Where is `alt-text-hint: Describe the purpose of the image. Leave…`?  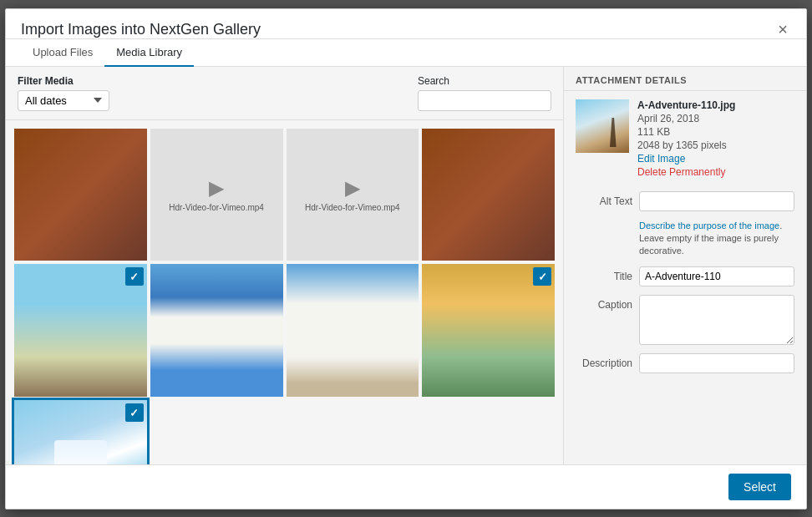
alt-text-hint: Describe the purpose of the image. Leave… is located at coordinates (717, 239).